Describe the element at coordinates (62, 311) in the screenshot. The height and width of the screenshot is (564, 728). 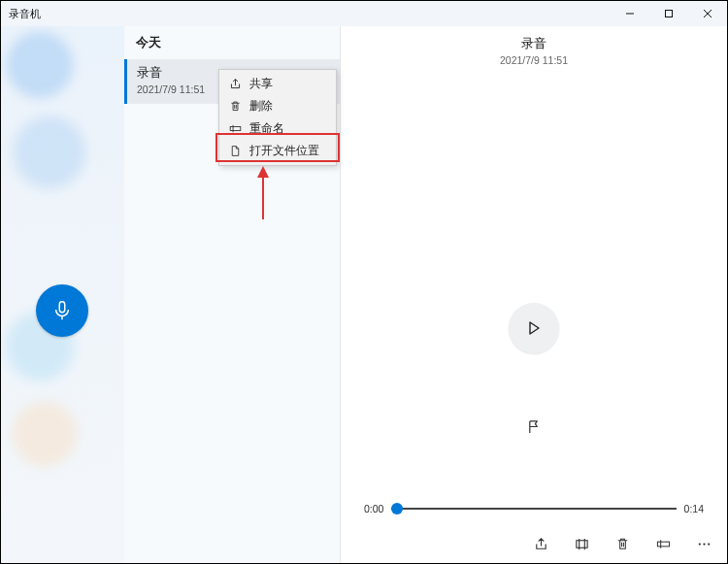
I see `record-button` at that location.